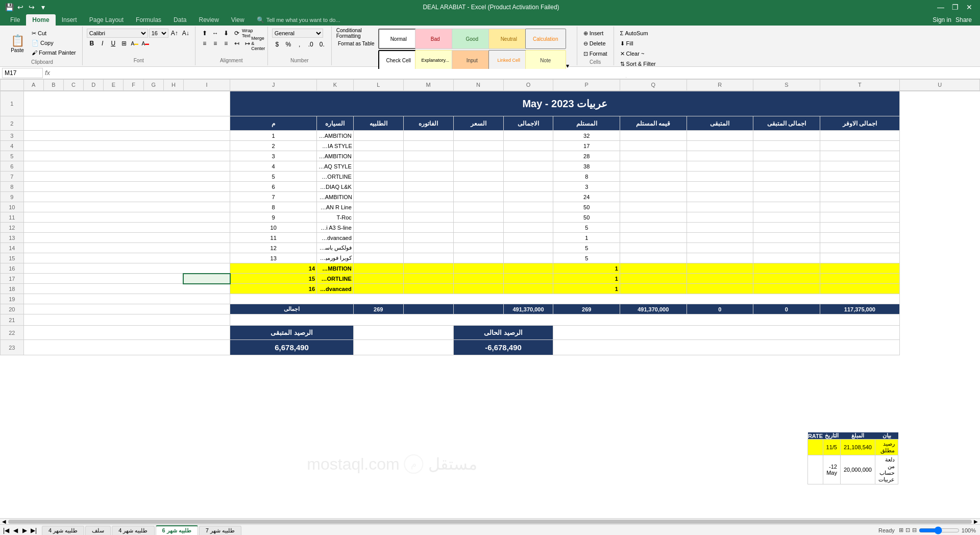 The width and height of the screenshot is (980, 535). What do you see at coordinates (92, 43) in the screenshot?
I see `bold-button: B` at bounding box center [92, 43].